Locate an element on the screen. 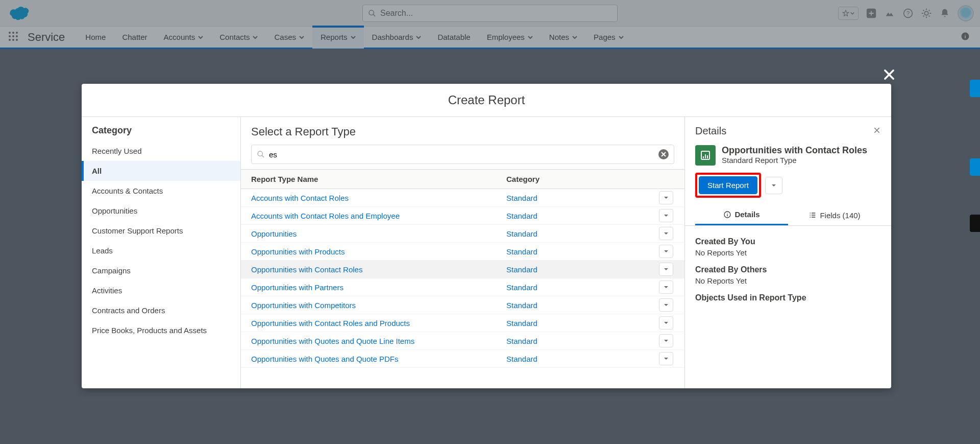 This screenshot has width=980, height=444. nav-item-contacts: Contacts is located at coordinates (239, 37).